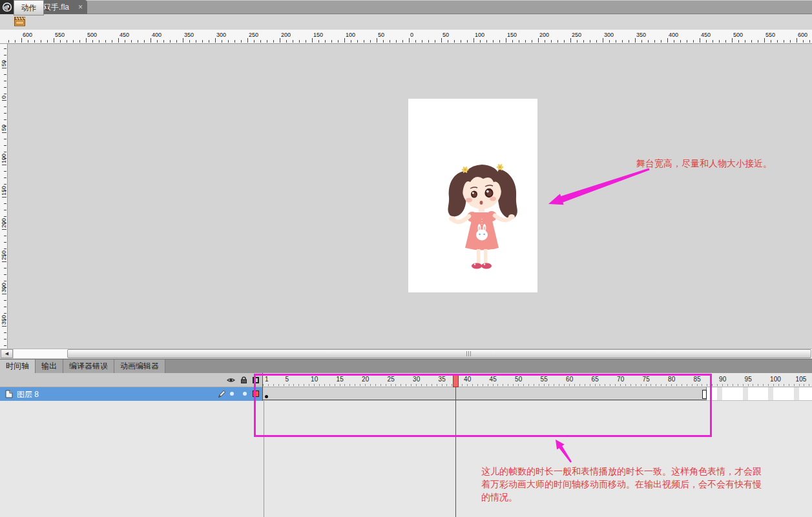 This screenshot has width=812, height=517. I want to click on vertical-ruler: 50050100150200250300350, so click(4, 196).